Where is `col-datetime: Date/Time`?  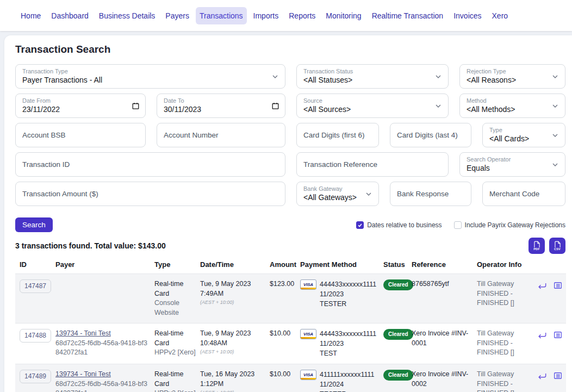 col-datetime: Date/Time is located at coordinates (235, 264).